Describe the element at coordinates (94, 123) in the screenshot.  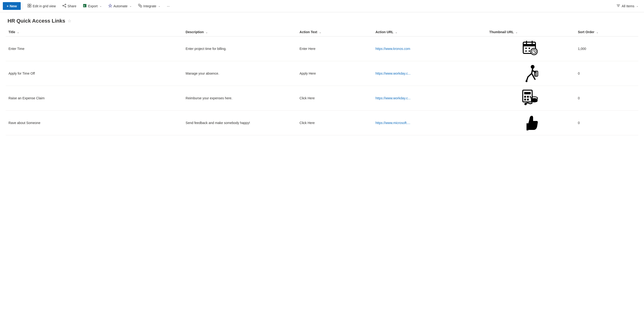
I see `cell-title-3: Rave about Someone` at that location.